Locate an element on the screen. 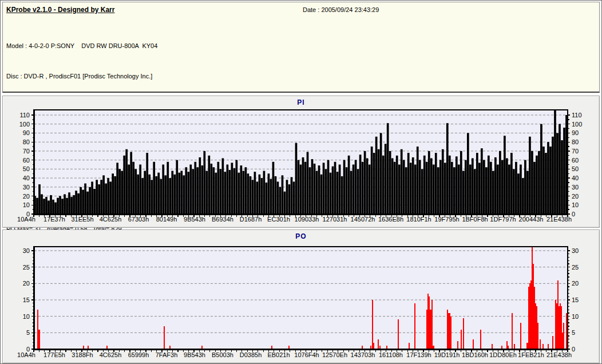  svg-text: 143703h is located at coordinates (363, 355).